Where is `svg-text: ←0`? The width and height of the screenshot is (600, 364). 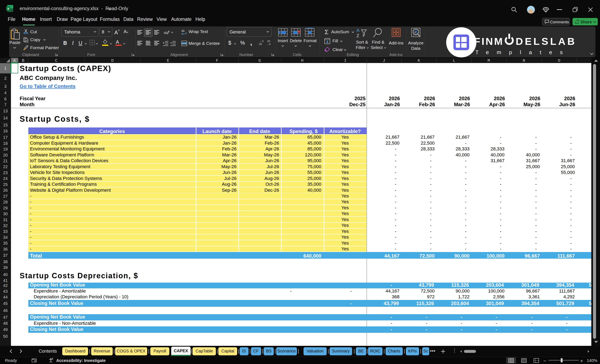
svg-text: ←0 is located at coordinates (262, 41).